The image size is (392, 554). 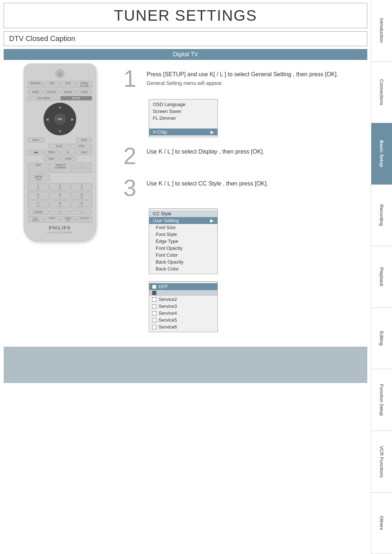 I want to click on remote-sub-brand: DVD RECORDER, so click(x=60, y=232).